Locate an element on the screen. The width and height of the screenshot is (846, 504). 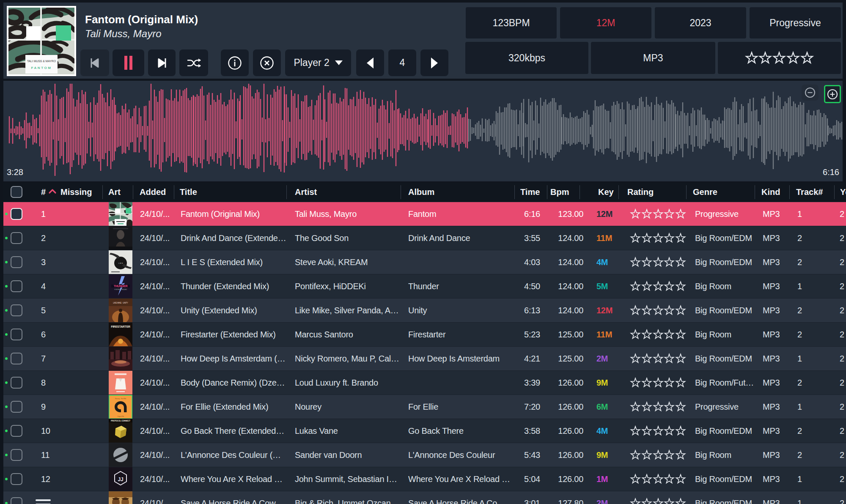
svg-text: L I E S is located at coordinates (121, 263).